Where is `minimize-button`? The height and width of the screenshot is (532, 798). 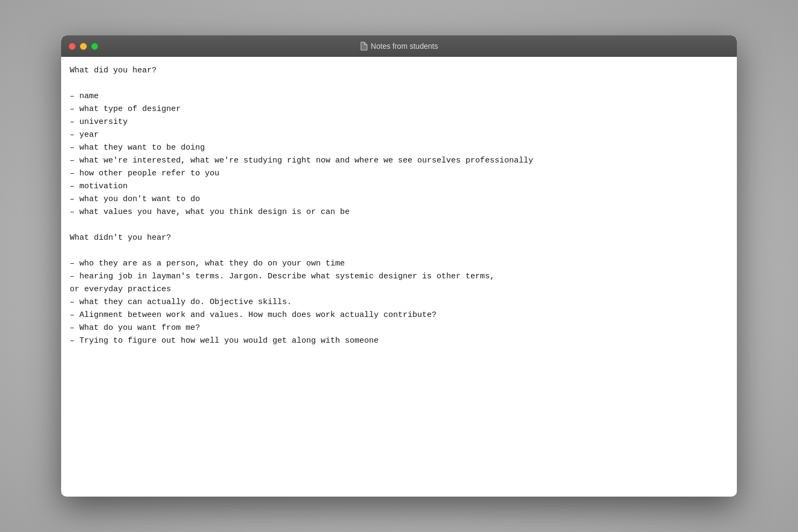
minimize-button is located at coordinates (84, 46).